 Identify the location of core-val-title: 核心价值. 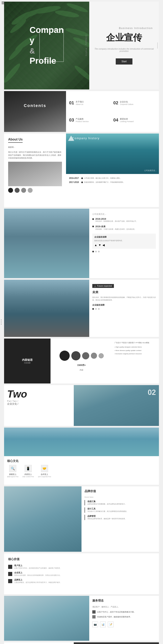
(81, 559).